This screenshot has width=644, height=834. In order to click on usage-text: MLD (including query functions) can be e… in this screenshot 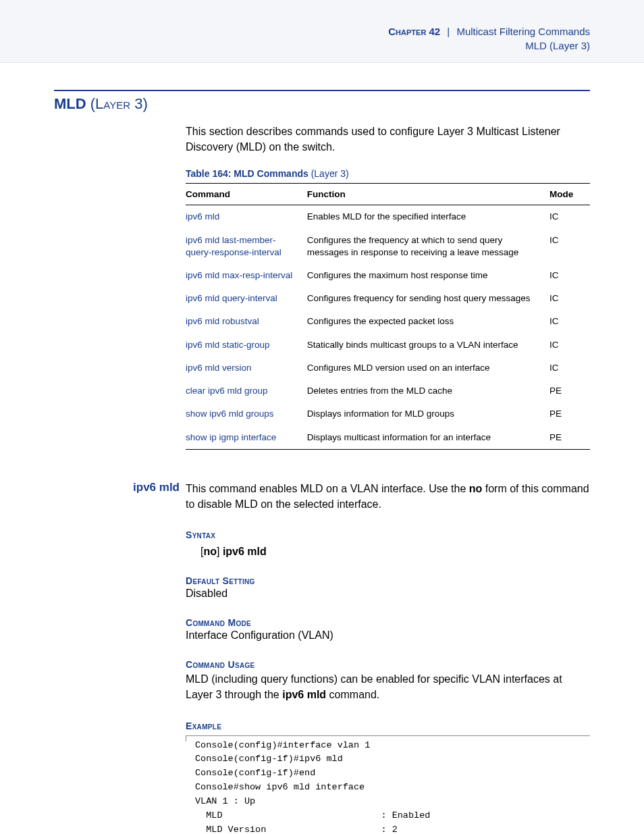, I will do `click(387, 687)`.